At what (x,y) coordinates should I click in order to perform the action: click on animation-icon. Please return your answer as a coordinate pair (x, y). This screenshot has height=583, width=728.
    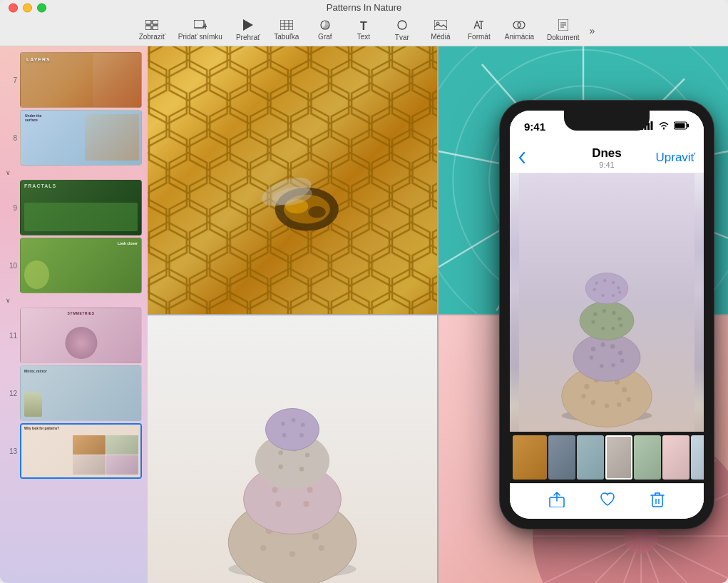
    Looking at the image, I should click on (519, 26).